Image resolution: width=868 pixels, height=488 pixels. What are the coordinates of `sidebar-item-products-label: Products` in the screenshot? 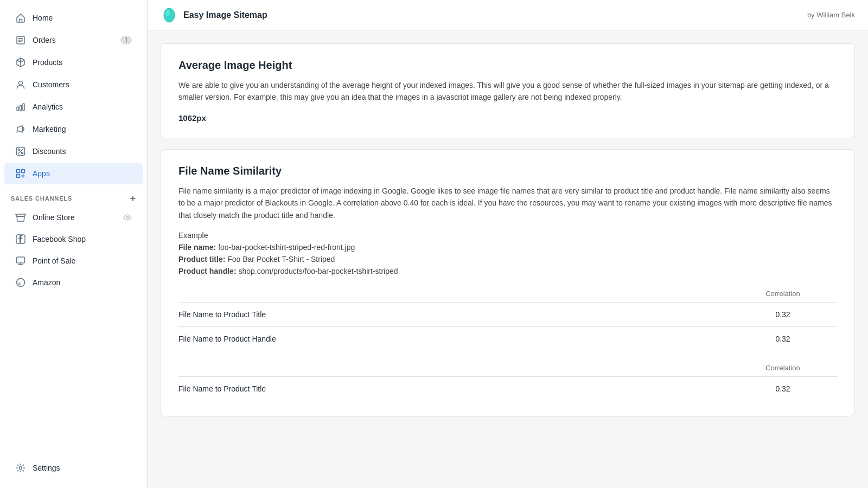 It's located at (48, 62).